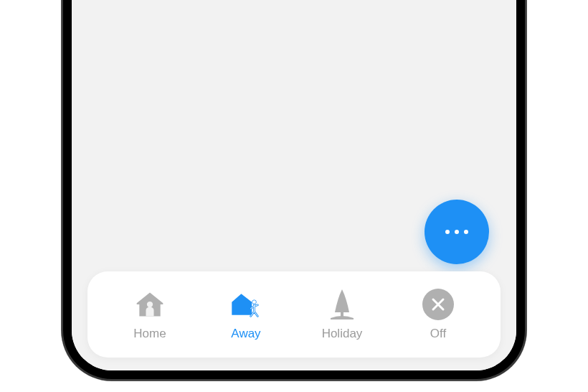 The image size is (588, 392). What do you see at coordinates (246, 304) in the screenshot?
I see `away-icon` at bounding box center [246, 304].